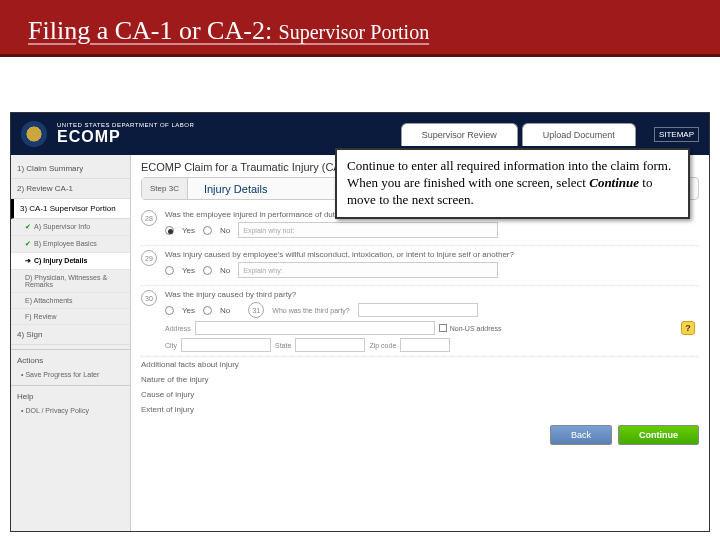 The image size is (720, 540). I want to click on slide-title: Filing a CA-1 or CA-2: Supervisor Portio…, so click(360, 31).